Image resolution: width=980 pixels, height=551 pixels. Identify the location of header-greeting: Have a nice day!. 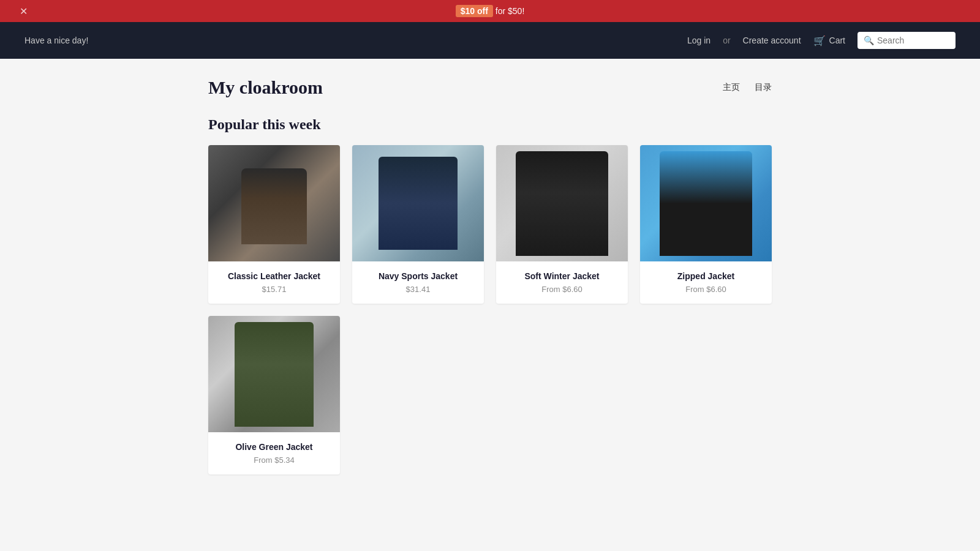
(56, 40).